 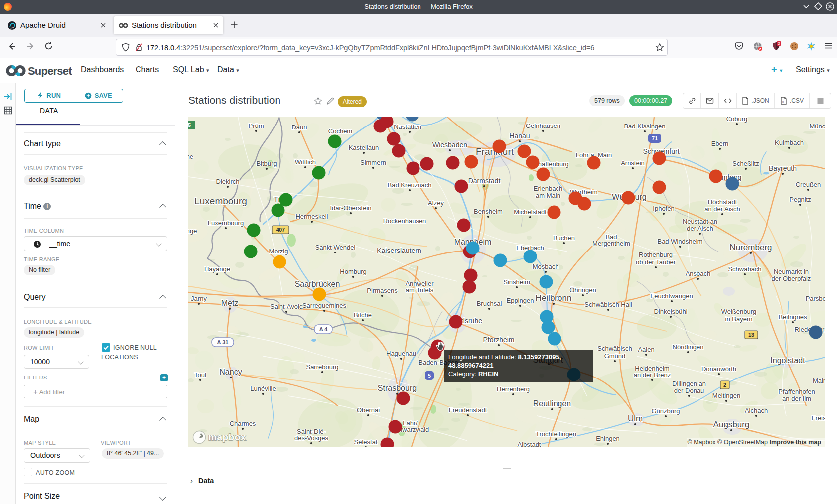 What do you see at coordinates (368, 410) in the screenshot?
I see `svg-text: Obernai` at bounding box center [368, 410].